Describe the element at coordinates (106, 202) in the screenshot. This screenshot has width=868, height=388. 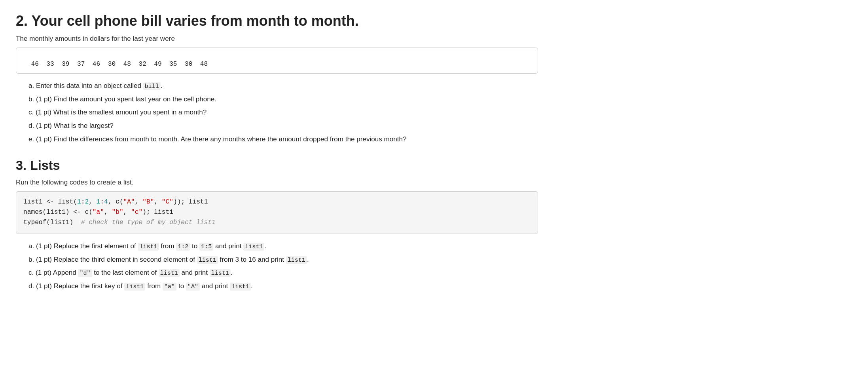
I see `code-teal-4: 4` at that location.